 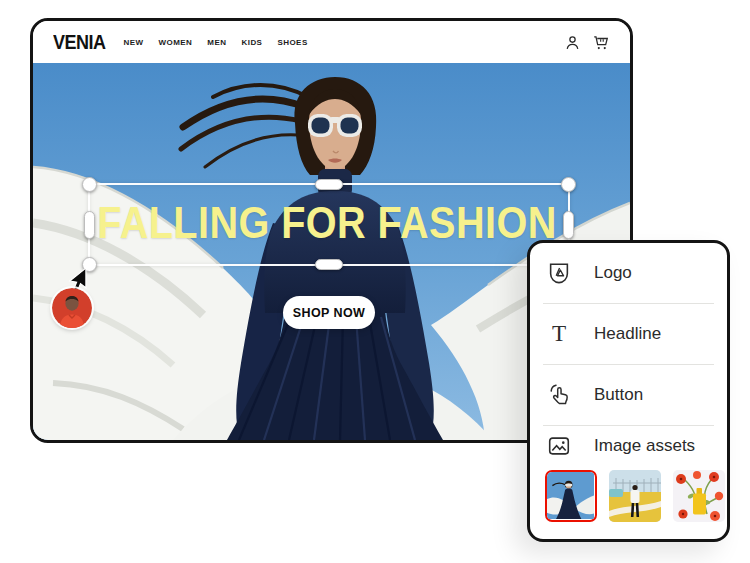 What do you see at coordinates (587, 42) in the screenshot?
I see `nav-utility-icons` at bounding box center [587, 42].